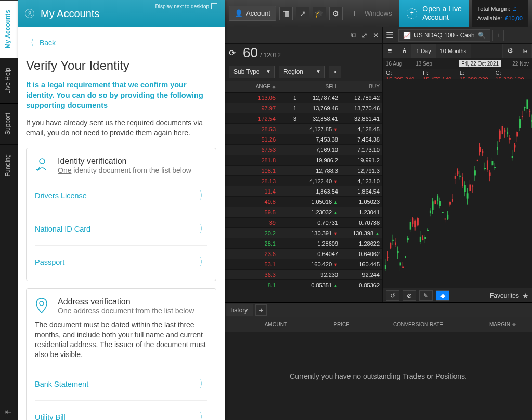 The image size is (532, 420). What do you see at coordinates (121, 228) in the screenshot?
I see `doc-national-id: National ID Card〉` at bounding box center [121, 228].